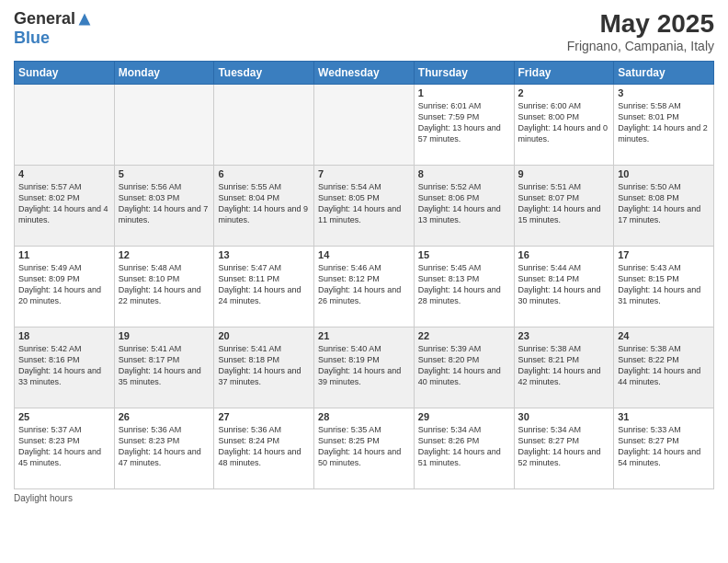  I want to click on day-info: Sunrise: 5:54 AM Sunset: 8:05 PM Dayligh…, so click(364, 204).